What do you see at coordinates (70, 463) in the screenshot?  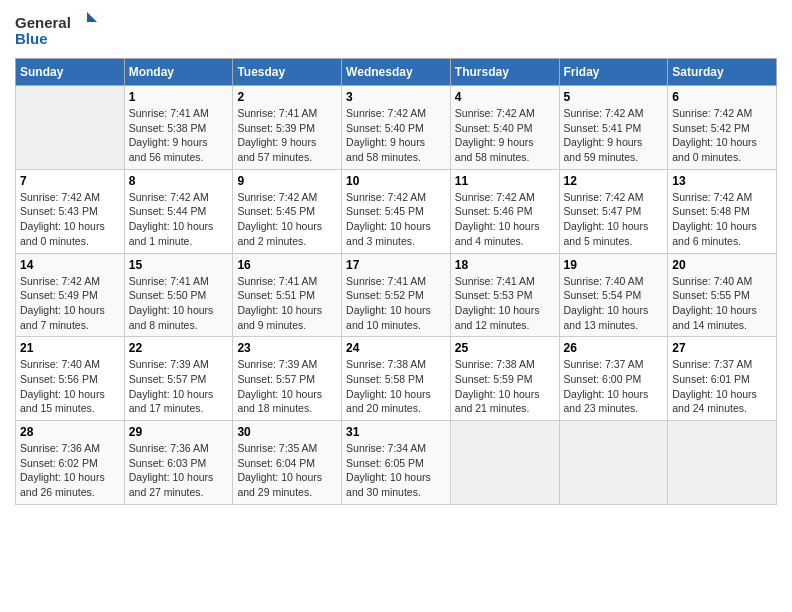 I see `calendar-cell: 28Sunrise: 7:36 AMSunset: 6:02 PMDayligh…` at bounding box center [70, 463].